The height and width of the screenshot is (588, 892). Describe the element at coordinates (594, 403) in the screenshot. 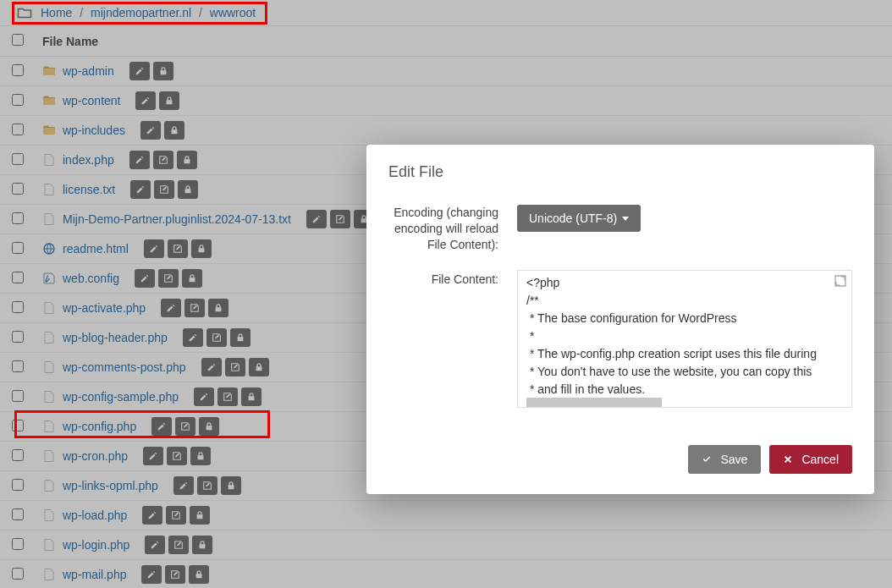

I see `horizontal-scrollbar` at that location.